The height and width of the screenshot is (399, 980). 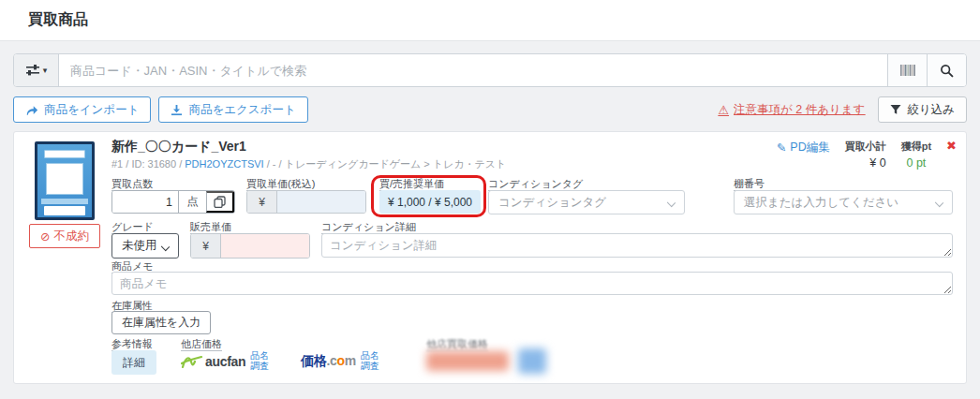 I want to click on grade-label: グレード, so click(x=133, y=228).